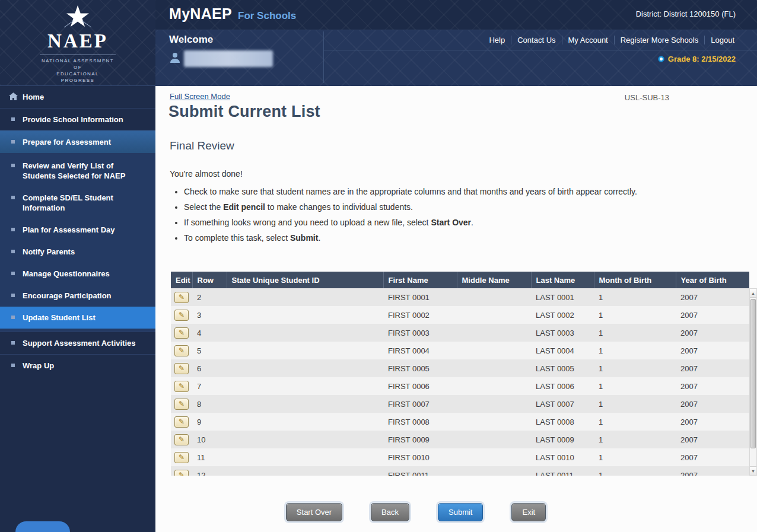 This screenshot has height=532, width=757. Describe the element at coordinates (200, 96) in the screenshot. I see `full-screen-mode-link: Full Screen Mode` at that location.